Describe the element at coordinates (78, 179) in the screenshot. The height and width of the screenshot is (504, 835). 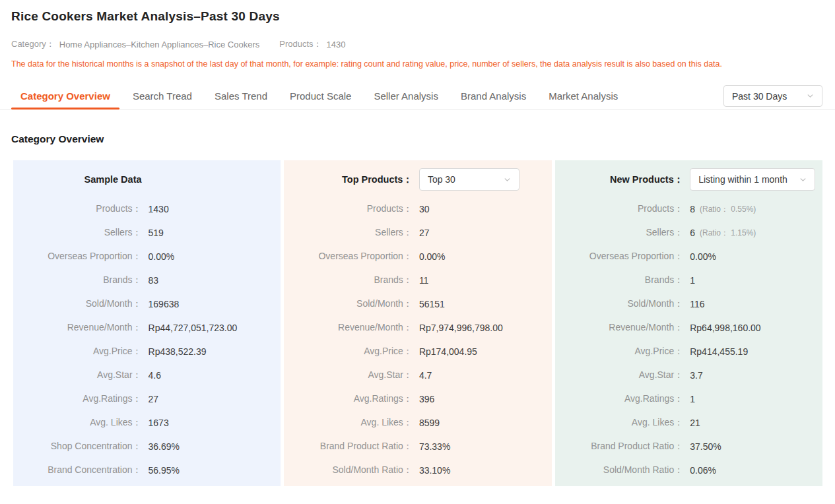
I see `panel-header-label: Sample Data` at that location.